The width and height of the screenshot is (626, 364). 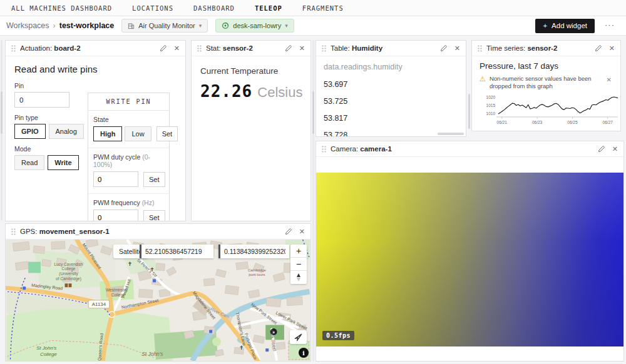 What do you see at coordinates (609, 80) in the screenshot?
I see `warning-dismiss-icon: ✕` at bounding box center [609, 80].